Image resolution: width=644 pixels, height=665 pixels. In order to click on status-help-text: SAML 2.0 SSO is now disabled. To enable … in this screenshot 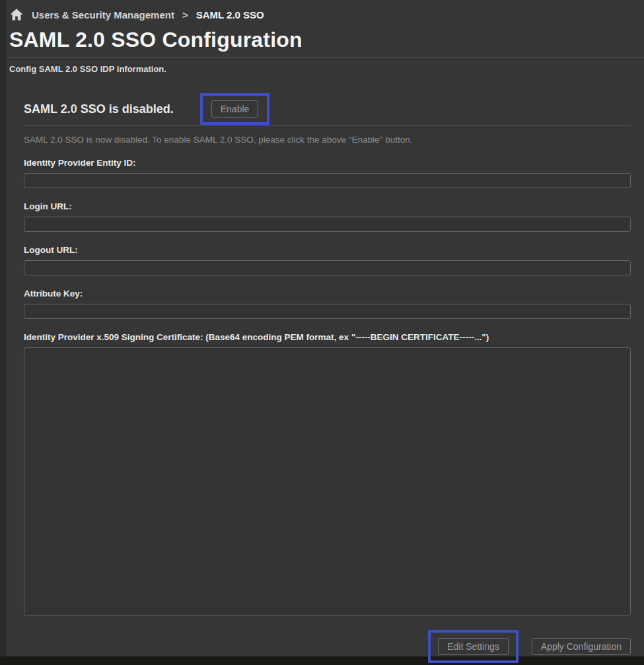, I will do `click(328, 140)`.